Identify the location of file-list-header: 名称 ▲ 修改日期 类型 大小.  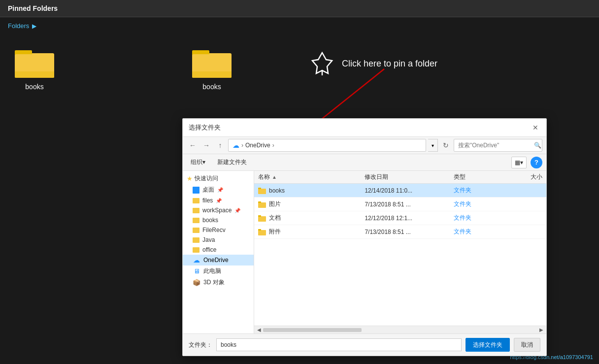
(400, 177).